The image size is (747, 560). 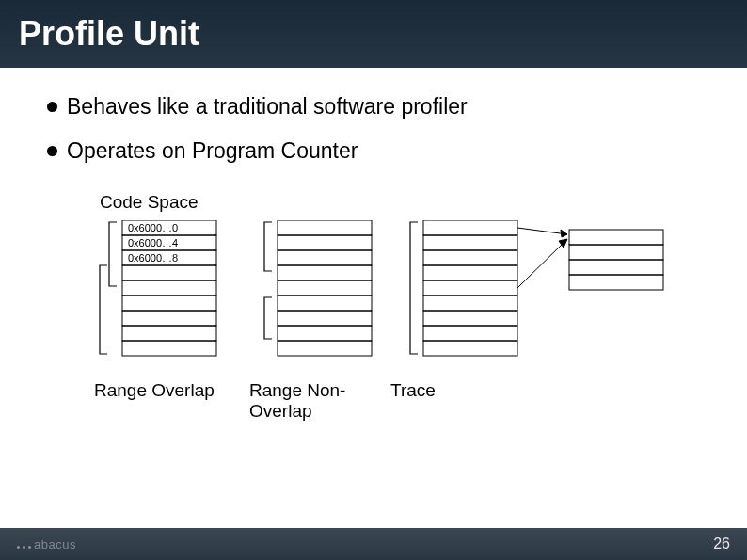 I want to click on bullet-item: Behaves like a traditional software prof…, so click(x=374, y=107).